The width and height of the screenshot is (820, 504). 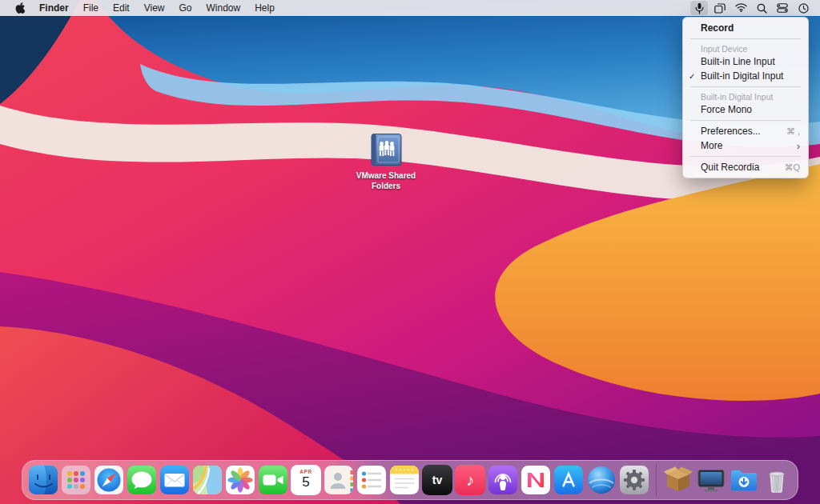 What do you see at coordinates (742, 76) in the screenshot?
I see `digital-input-label: Built-in Digital Input` at bounding box center [742, 76].